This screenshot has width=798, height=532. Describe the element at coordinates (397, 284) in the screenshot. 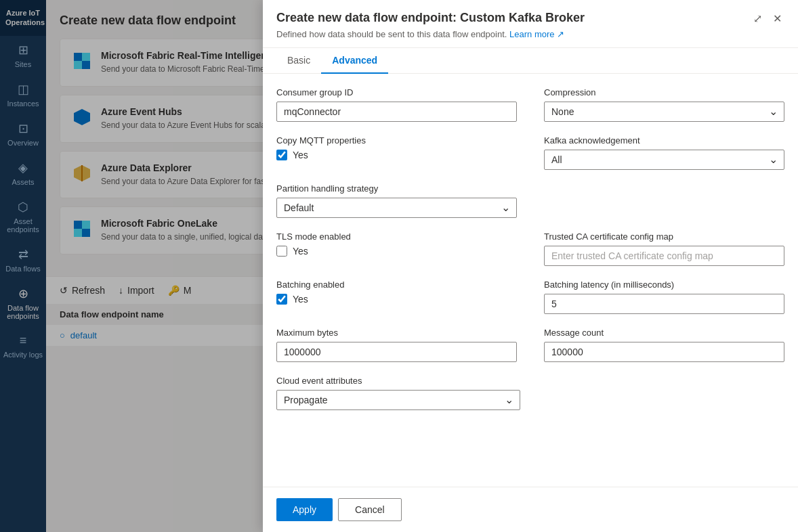

I see `batching-enabled-label: Batching enabled` at that location.